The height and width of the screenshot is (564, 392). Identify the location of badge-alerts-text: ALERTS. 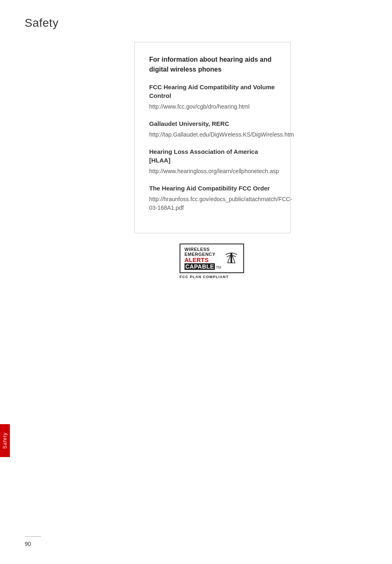
(203, 260).